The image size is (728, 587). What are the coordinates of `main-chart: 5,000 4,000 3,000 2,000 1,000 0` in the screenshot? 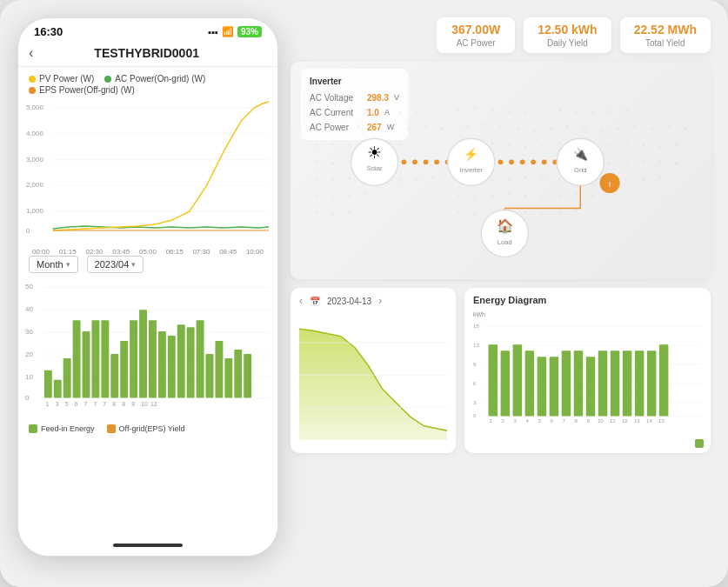 It's located at (148, 172).